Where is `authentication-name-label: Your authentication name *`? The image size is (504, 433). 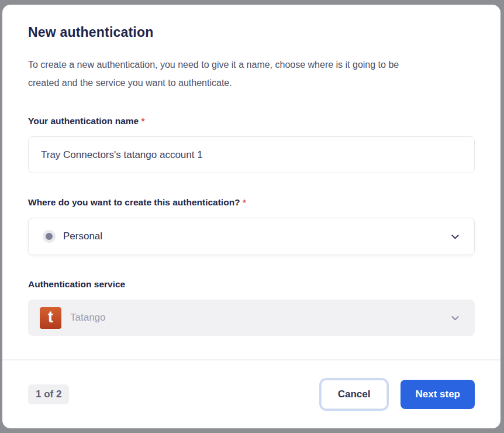 authentication-name-label: Your authentication name * is located at coordinates (251, 121).